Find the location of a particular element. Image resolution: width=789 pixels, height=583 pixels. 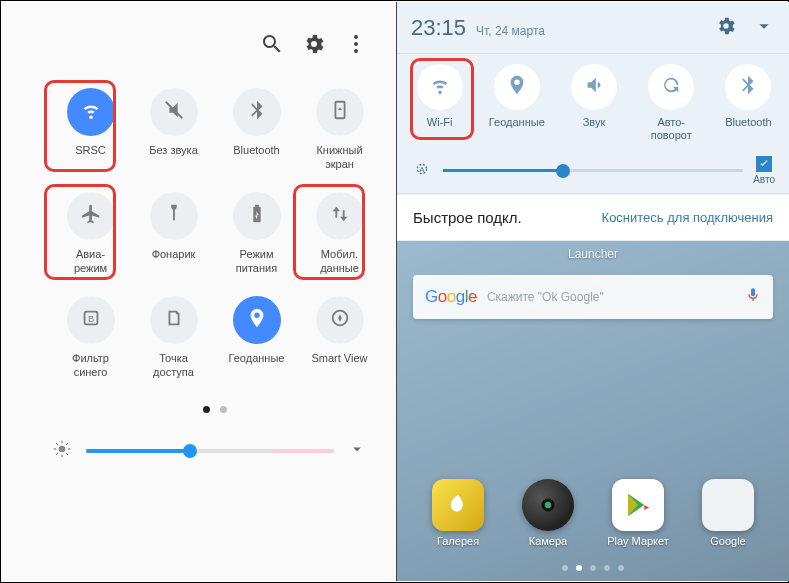

tile-smartview: Smart View is located at coordinates (340, 338).